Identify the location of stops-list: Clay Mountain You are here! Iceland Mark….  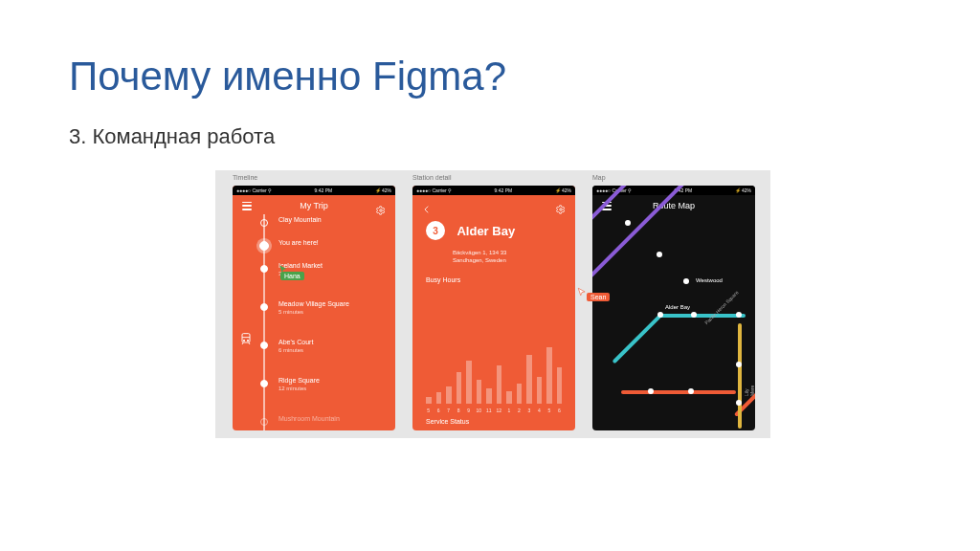
(314, 320).